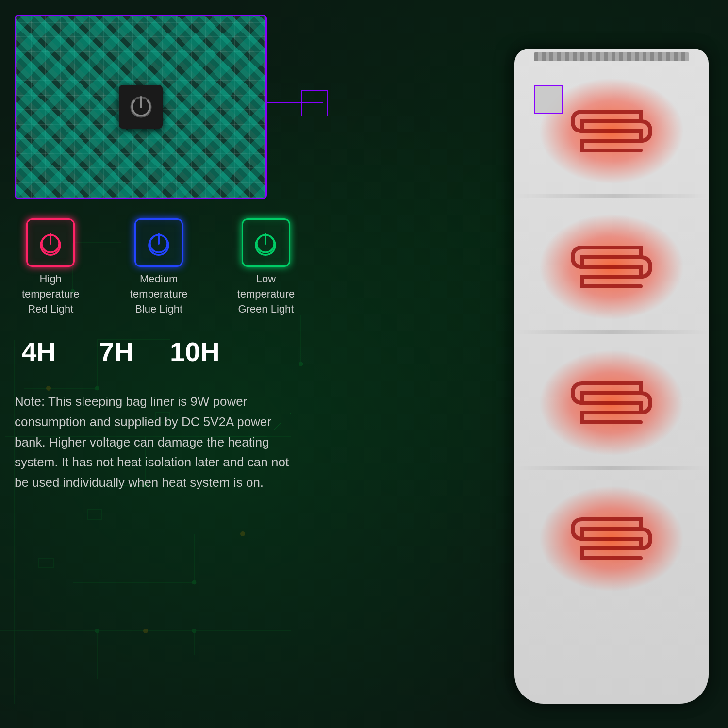 The width and height of the screenshot is (728, 728). I want to click on product-image-container, so click(141, 107).